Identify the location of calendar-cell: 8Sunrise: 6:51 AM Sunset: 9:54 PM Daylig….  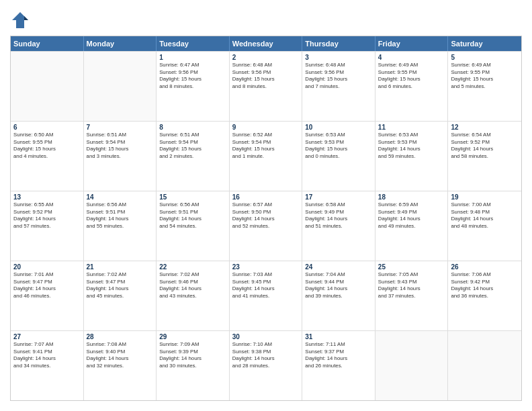
(193, 156).